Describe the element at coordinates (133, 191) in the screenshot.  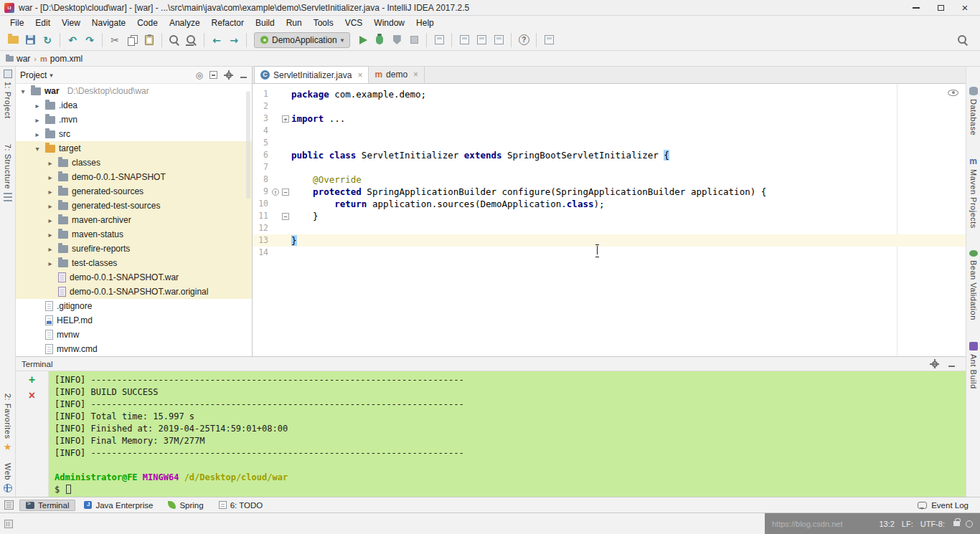
I see `tree-item-generated-sources: ▸generated-sources` at that location.